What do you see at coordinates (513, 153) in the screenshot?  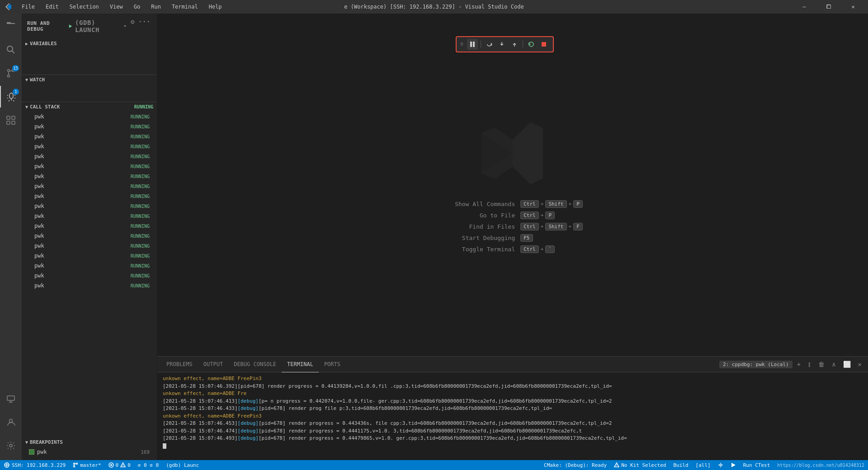 I see `vscode-logo` at bounding box center [513, 153].